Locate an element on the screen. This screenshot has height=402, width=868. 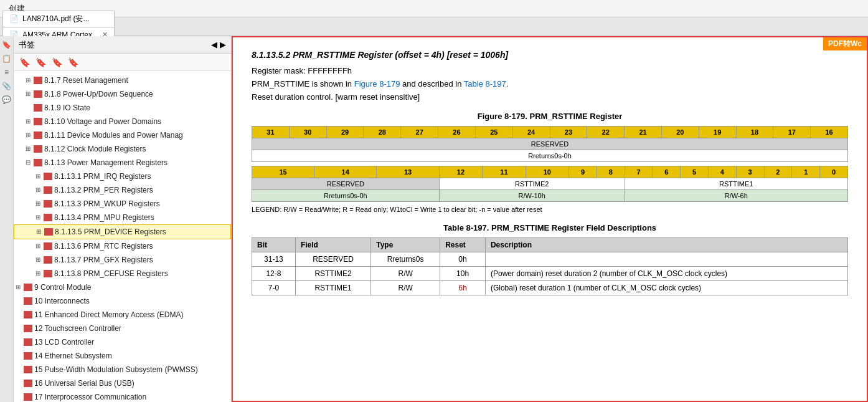
tree-item-n16: ⊞9 Control Module is located at coordinates (122, 287).